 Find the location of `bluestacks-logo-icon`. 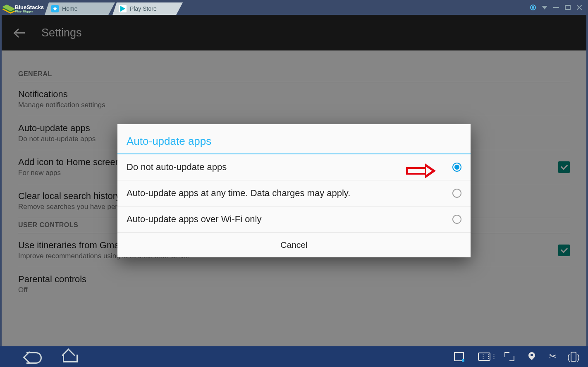

bluestacks-logo-icon is located at coordinates (9, 9).